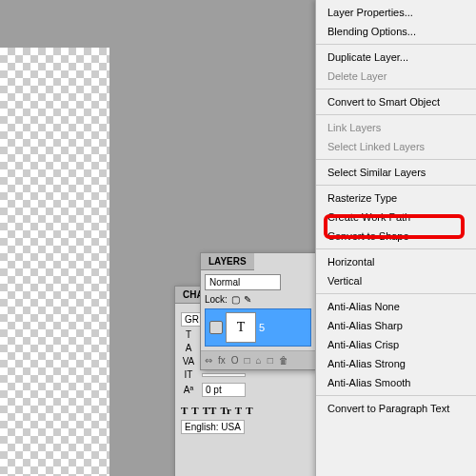 Image resolution: width=476 pixels, height=476 pixels. I want to click on layers-panel: LAYERS Normal Lock: ▢ ✎ T 5 ⇔ fx O □ ⌂ □…, so click(258, 311).